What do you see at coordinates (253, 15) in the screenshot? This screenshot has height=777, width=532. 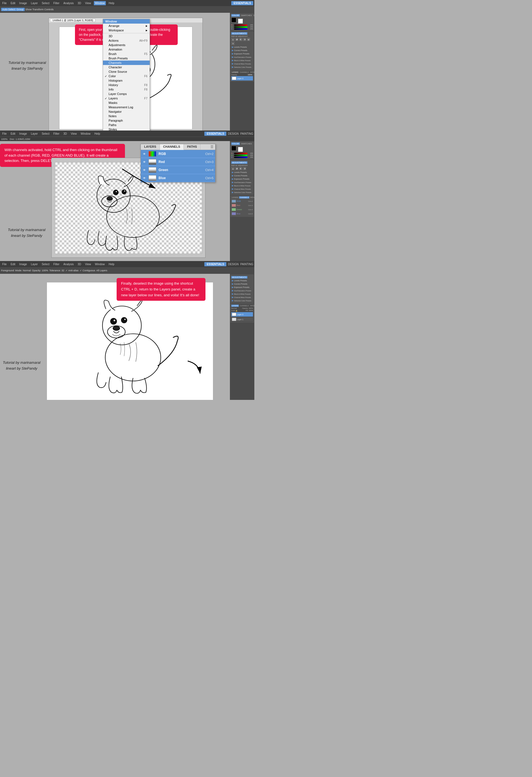 I see `csp-tab-styles: STYLES` at bounding box center [253, 15].